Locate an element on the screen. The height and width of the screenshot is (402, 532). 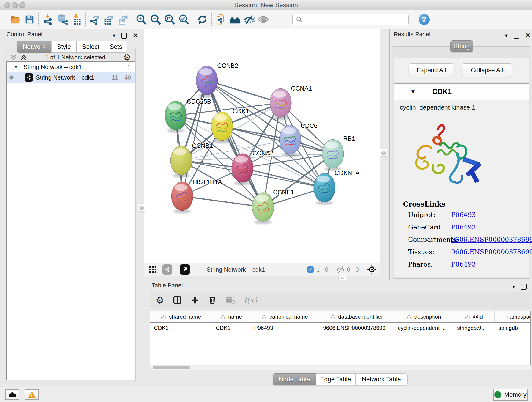
results-panel-divider is located at coordinates (390, 154).